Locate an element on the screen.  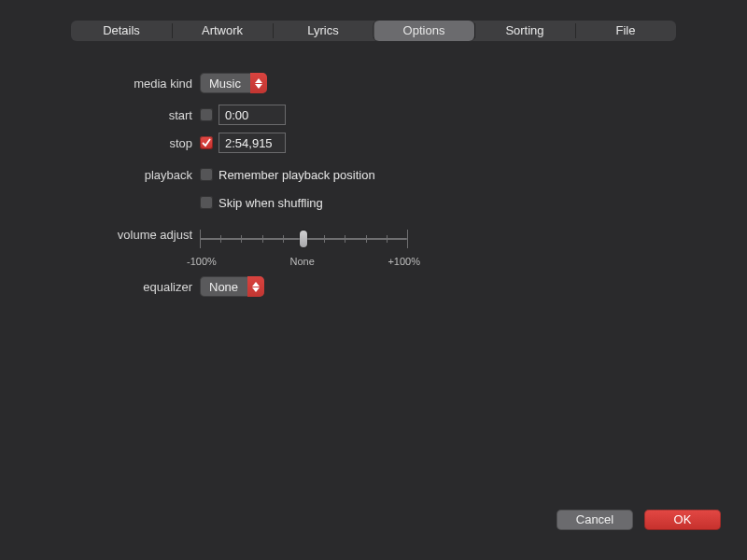
volume-adjust-label: volume adjust is located at coordinates (100, 231).